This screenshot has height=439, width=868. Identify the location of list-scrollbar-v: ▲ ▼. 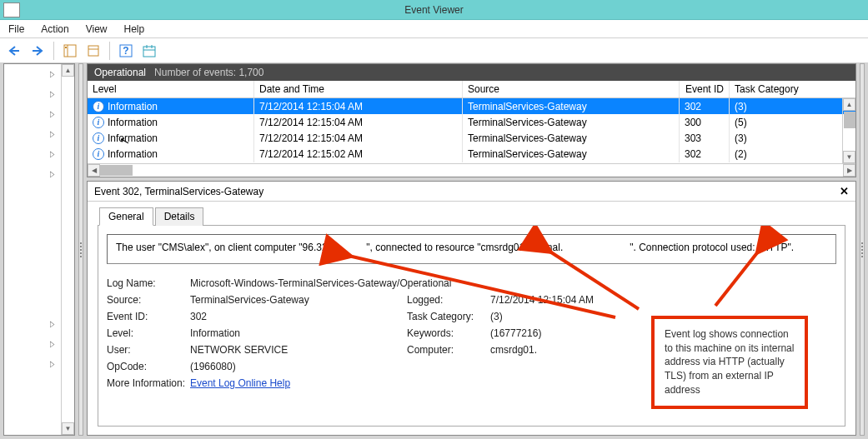
(849, 131).